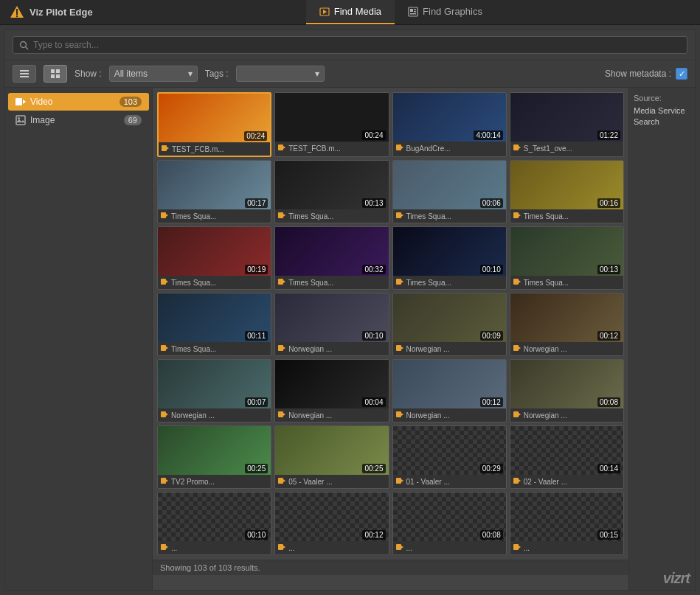  Describe the element at coordinates (682, 74) in the screenshot. I see `show-metadata-checkbox: ✓` at that location.